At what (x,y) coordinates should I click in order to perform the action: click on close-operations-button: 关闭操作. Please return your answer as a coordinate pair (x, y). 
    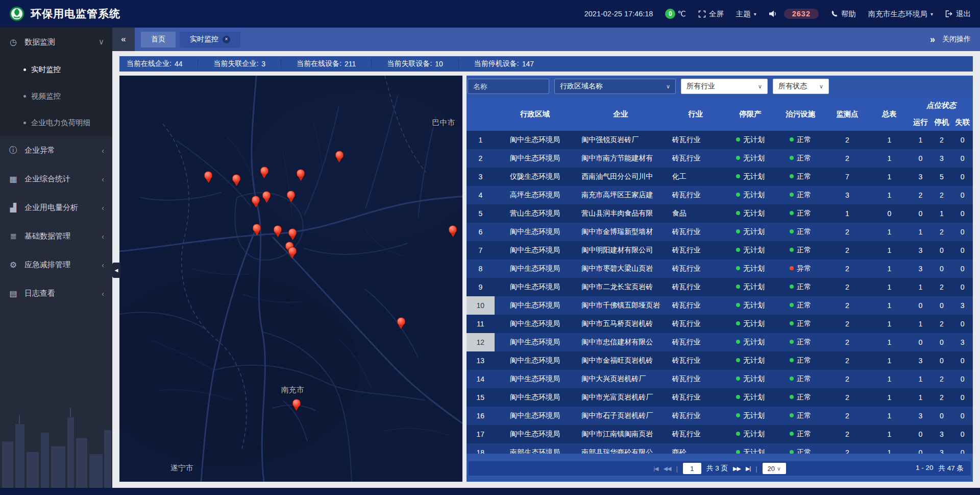
    Looking at the image, I should click on (957, 39).